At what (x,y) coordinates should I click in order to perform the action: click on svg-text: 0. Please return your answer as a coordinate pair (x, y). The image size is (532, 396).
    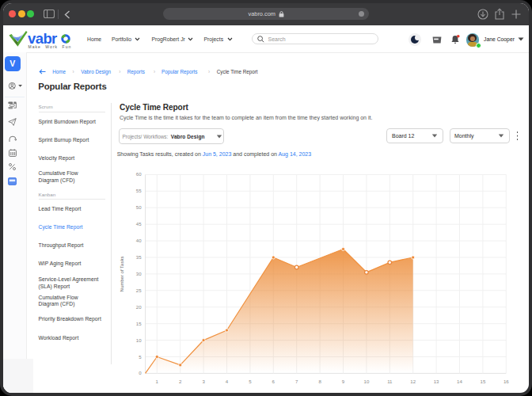
    Looking at the image, I should click on (140, 372).